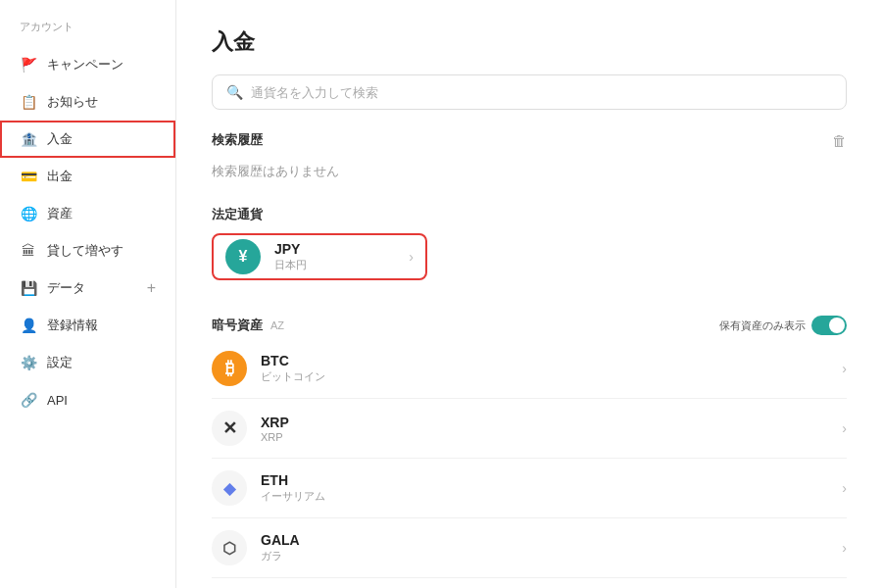 The height and width of the screenshot is (588, 882). I want to click on crypto-title-wrap: 暗号資産 AZ, so click(248, 325).